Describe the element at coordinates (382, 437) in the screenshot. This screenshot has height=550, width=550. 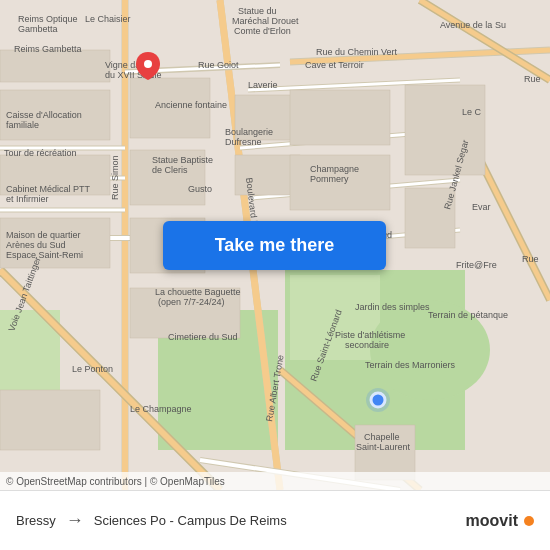
I see `svg-text: Chapelle` at that location.